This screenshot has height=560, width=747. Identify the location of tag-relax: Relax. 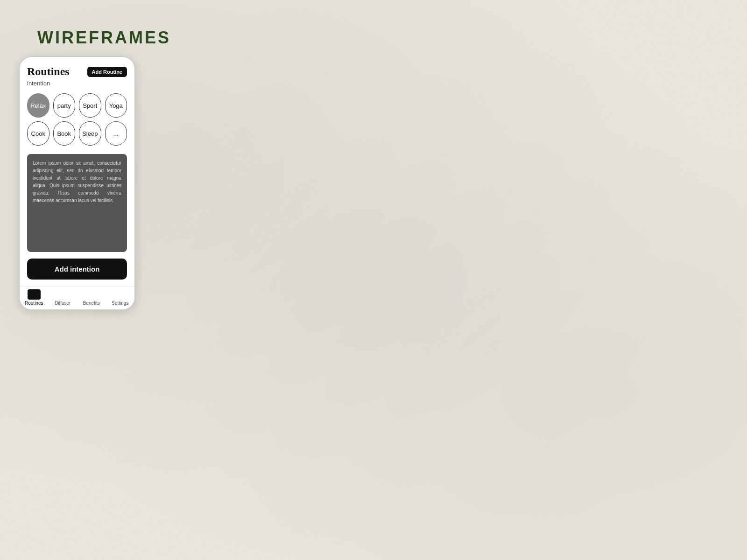
(38, 105).